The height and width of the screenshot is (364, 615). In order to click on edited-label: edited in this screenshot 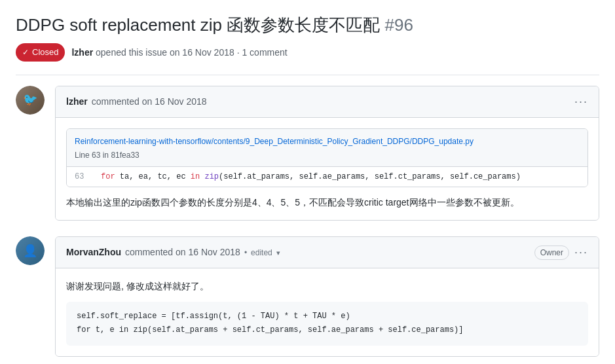, I will do `click(262, 253)`.